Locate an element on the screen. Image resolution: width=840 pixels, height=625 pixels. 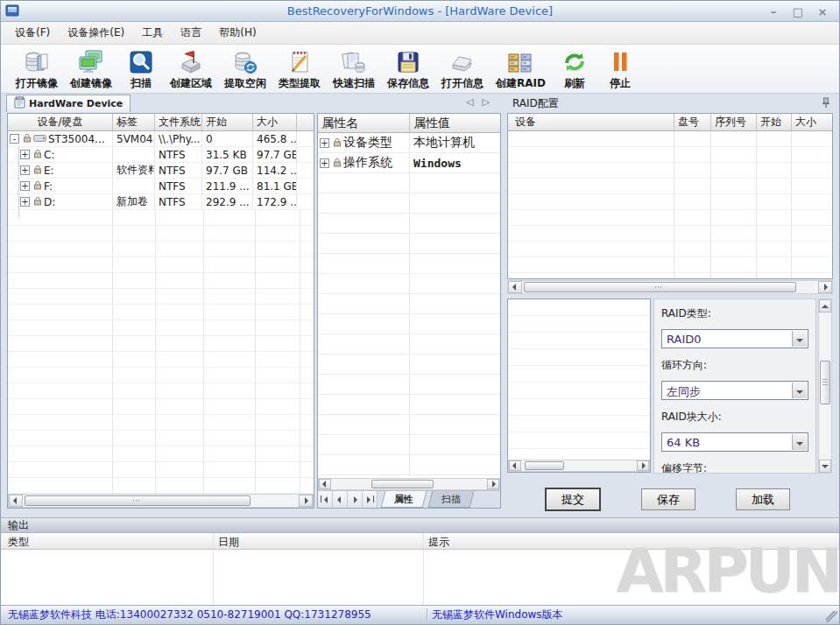
maximize-button: □ is located at coordinates (798, 12).